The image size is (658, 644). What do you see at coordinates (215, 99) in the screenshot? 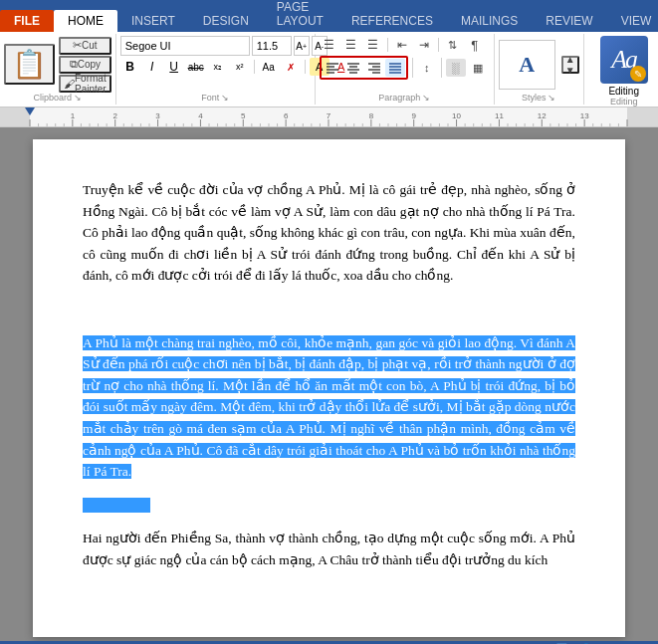
I see `font-label: Font ↘` at bounding box center [215, 99].